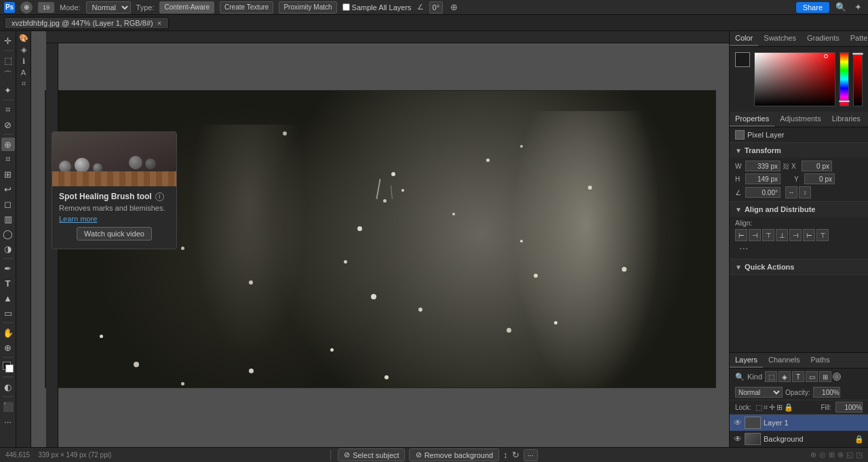 This screenshot has height=462, width=868. Describe the element at coordinates (454, 455) in the screenshot. I see `remove-background-btn: ⊘ Remove background` at that location.